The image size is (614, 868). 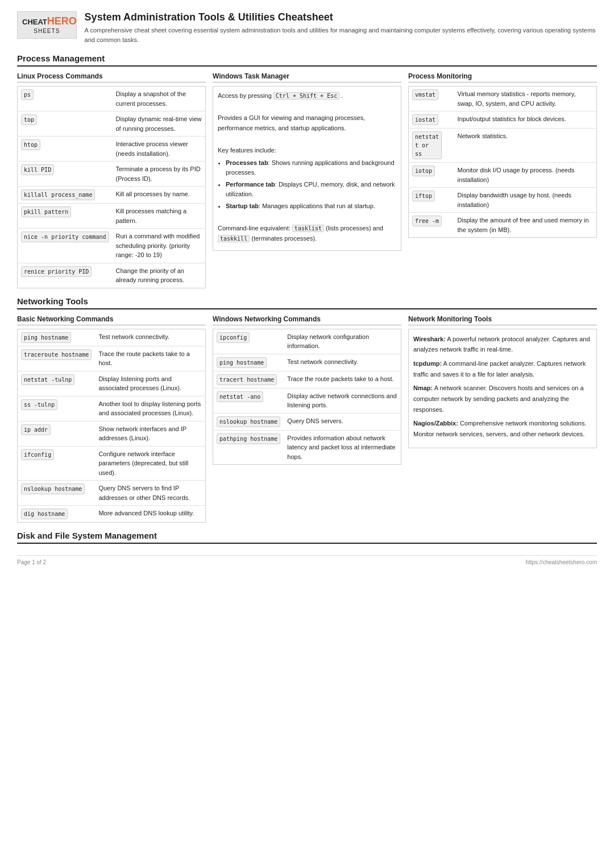 I want to click on table-row: nslookup hostnameQuery DNS servers to fi…, so click(x=111, y=493).